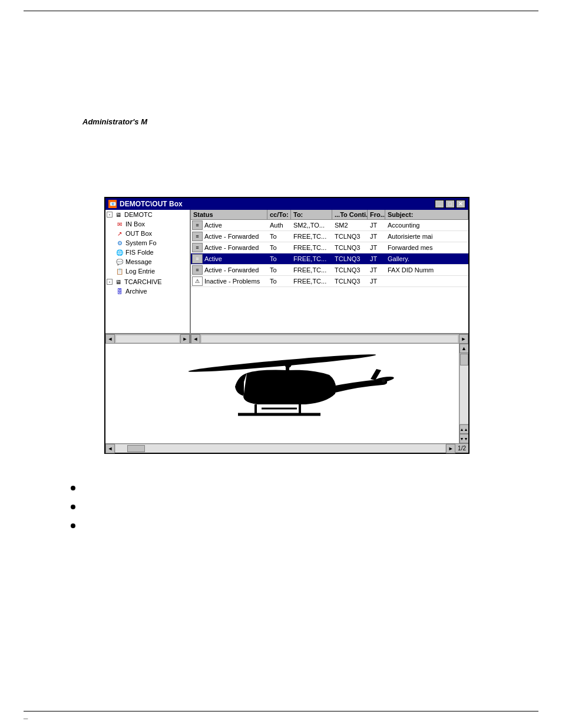 Image resolution: width=562 pixels, height=728 pixels. What do you see at coordinates (229, 259) in the screenshot?
I see `status-cell: ≡ Active` at bounding box center [229, 259].